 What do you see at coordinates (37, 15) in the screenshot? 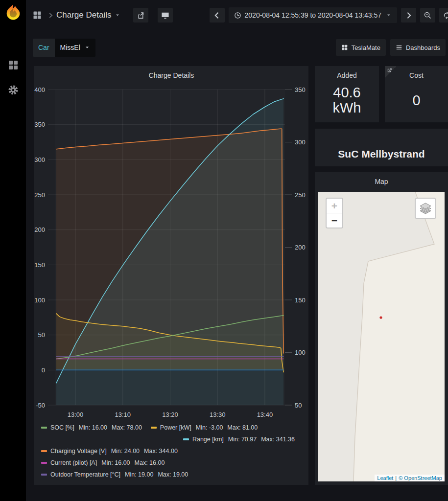
I see `dashboard-grid-icon` at bounding box center [37, 15].